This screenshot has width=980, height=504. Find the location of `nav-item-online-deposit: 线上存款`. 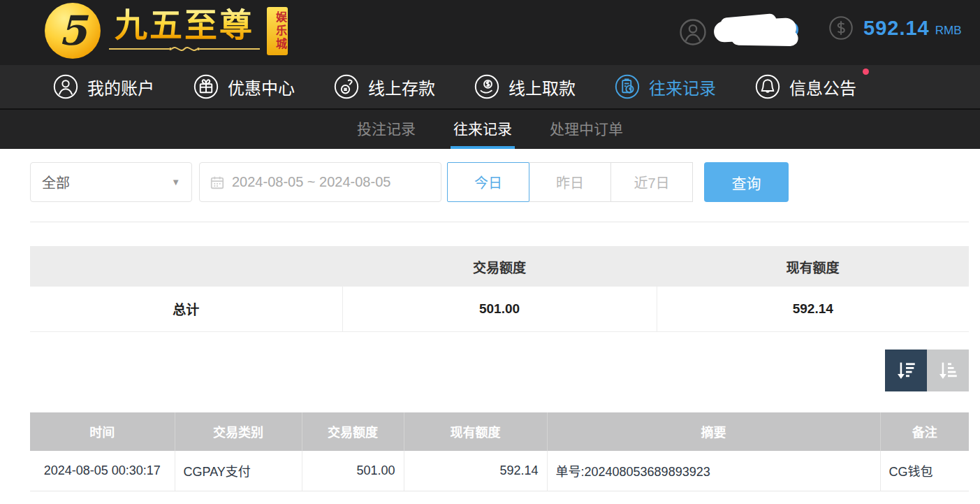

nav-item-online-deposit: 线上存款 is located at coordinates (384, 87).